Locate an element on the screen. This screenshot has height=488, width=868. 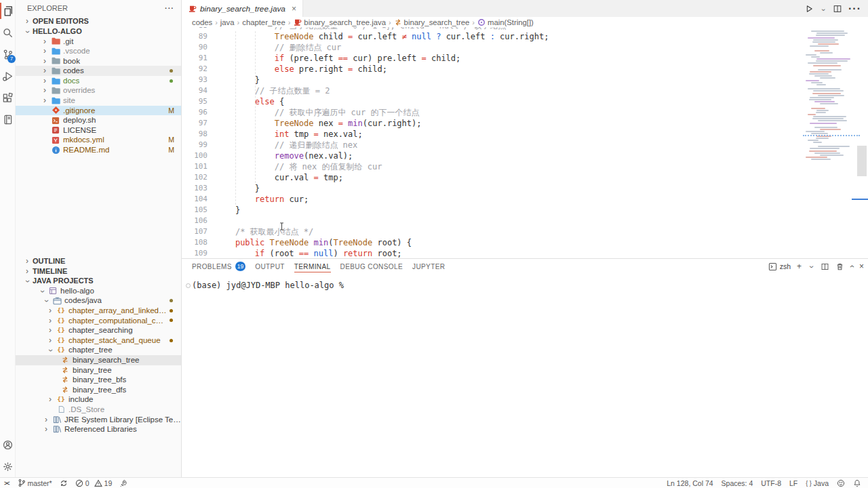
terminal-dropdown-icon: › is located at coordinates (812, 267).